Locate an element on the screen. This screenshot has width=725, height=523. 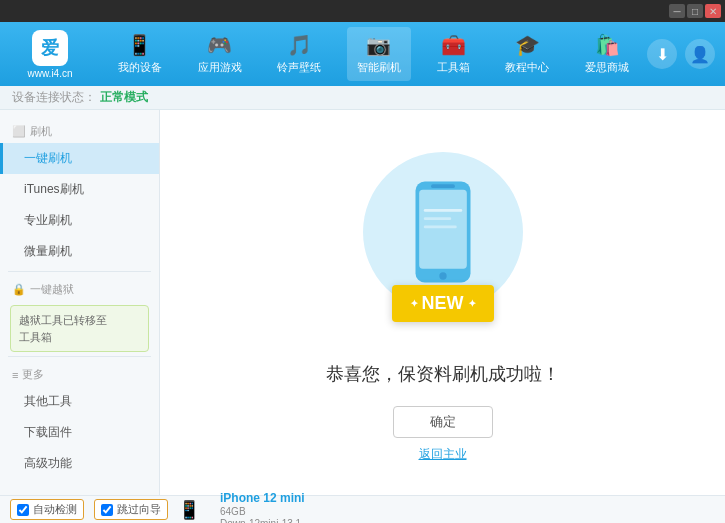
close-btn: ✕ is located at coordinates (713, 11).